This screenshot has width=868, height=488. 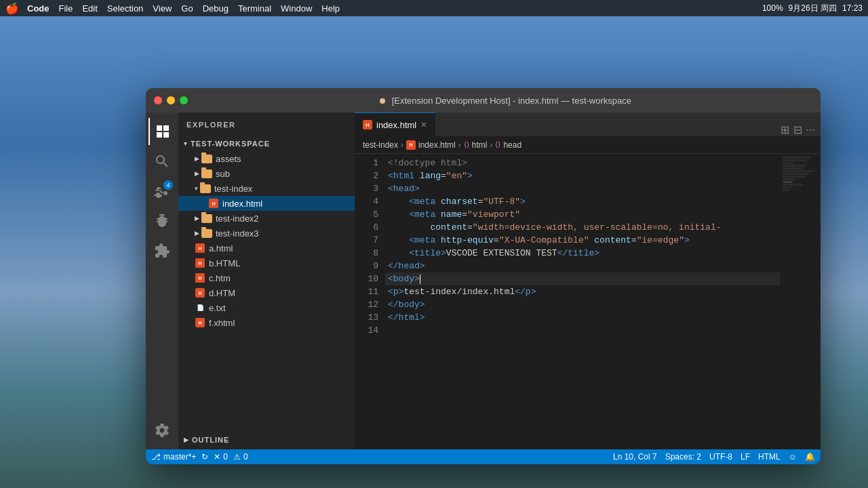 What do you see at coordinates (411, 145) in the screenshot?
I see `breadcrumb-file-icon: H` at bounding box center [411, 145].